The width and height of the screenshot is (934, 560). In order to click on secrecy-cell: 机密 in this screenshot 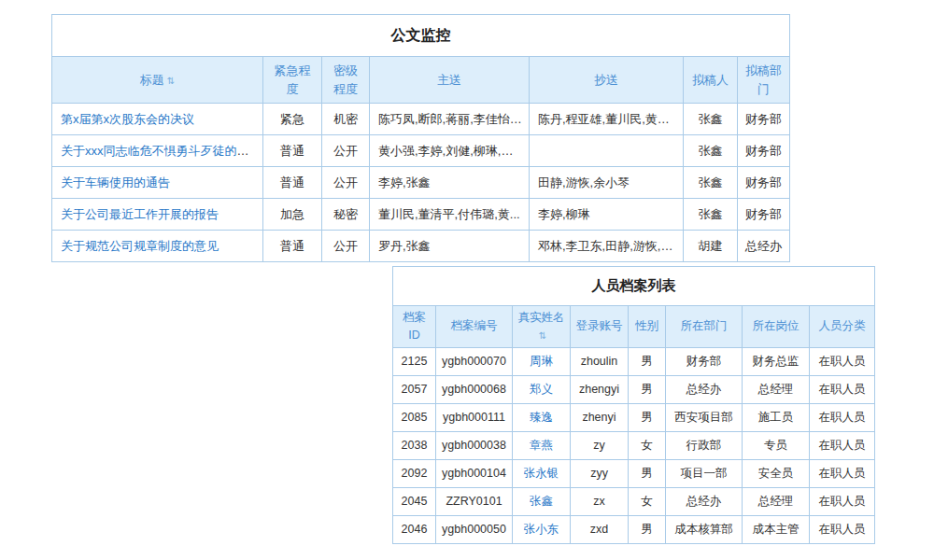, I will do `click(346, 119)`.